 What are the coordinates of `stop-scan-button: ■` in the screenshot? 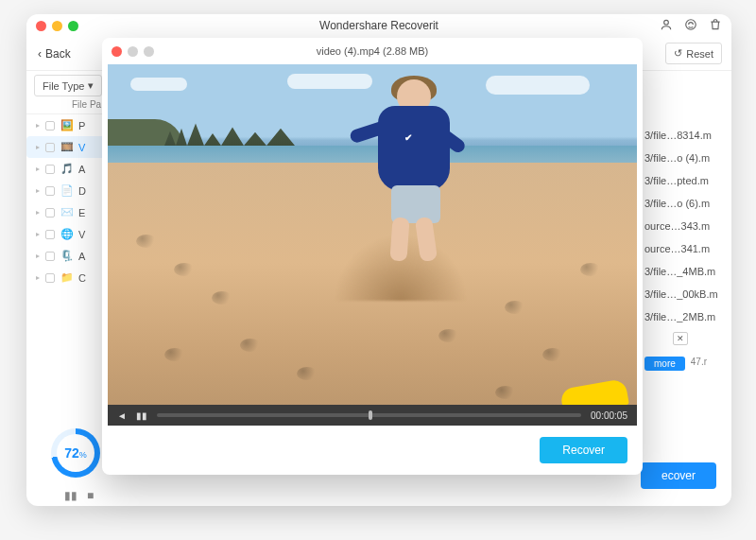 It's located at (91, 496).